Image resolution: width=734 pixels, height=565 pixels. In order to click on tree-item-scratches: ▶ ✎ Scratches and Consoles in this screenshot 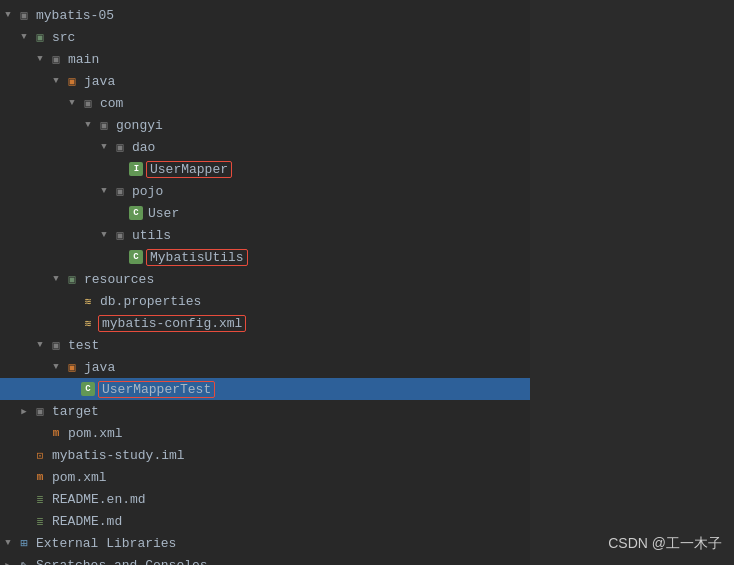, I will do `click(265, 560)`.